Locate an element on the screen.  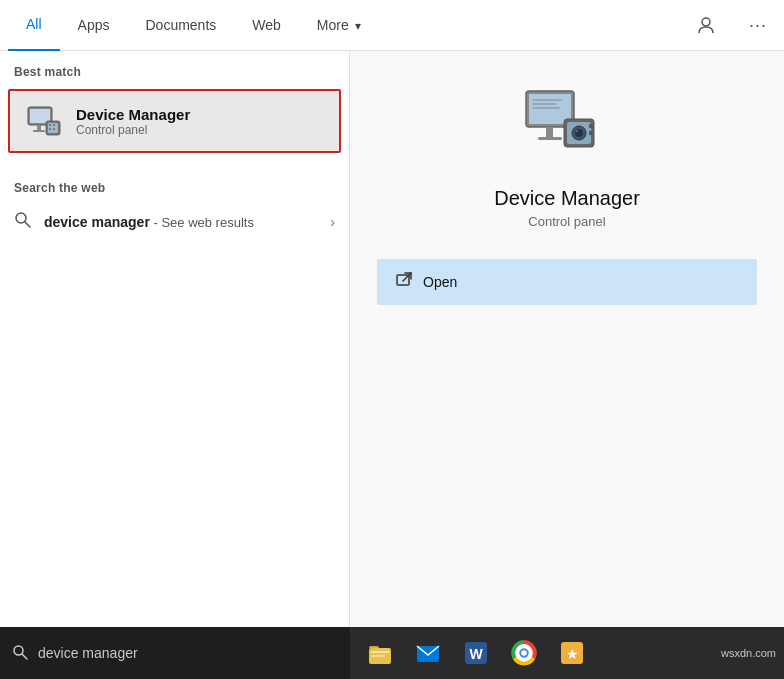
web-search-query: device manager is located at coordinates (97, 222).